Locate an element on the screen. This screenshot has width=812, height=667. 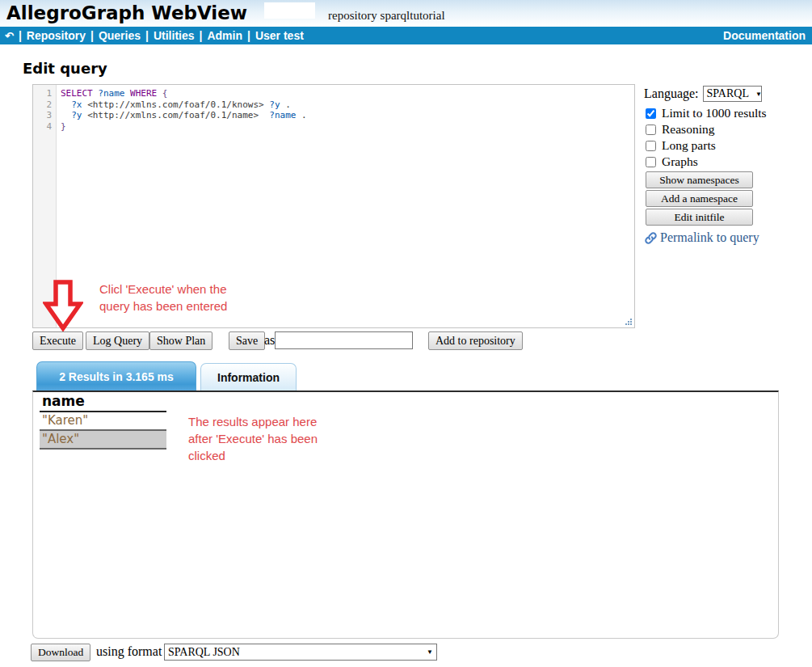
download-button: Download is located at coordinates (61, 652).